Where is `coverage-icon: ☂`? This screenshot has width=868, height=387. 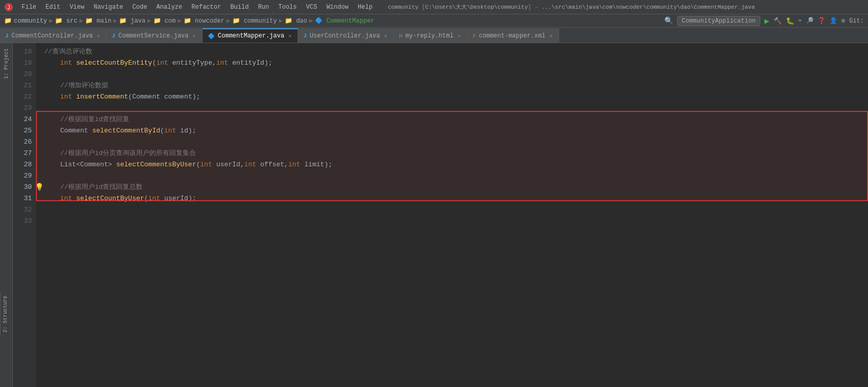
coverage-icon: ☂ is located at coordinates (800, 21).